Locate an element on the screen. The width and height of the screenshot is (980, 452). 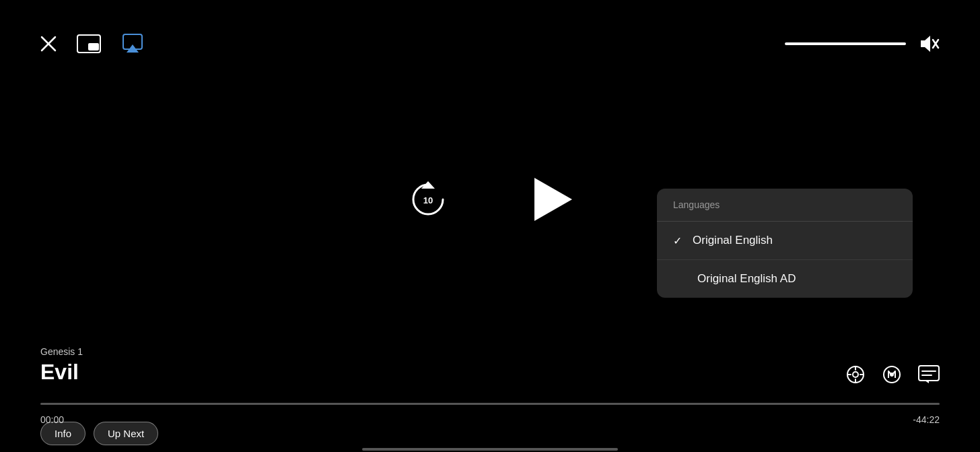
language-label-english: Original English is located at coordinates (732, 240).